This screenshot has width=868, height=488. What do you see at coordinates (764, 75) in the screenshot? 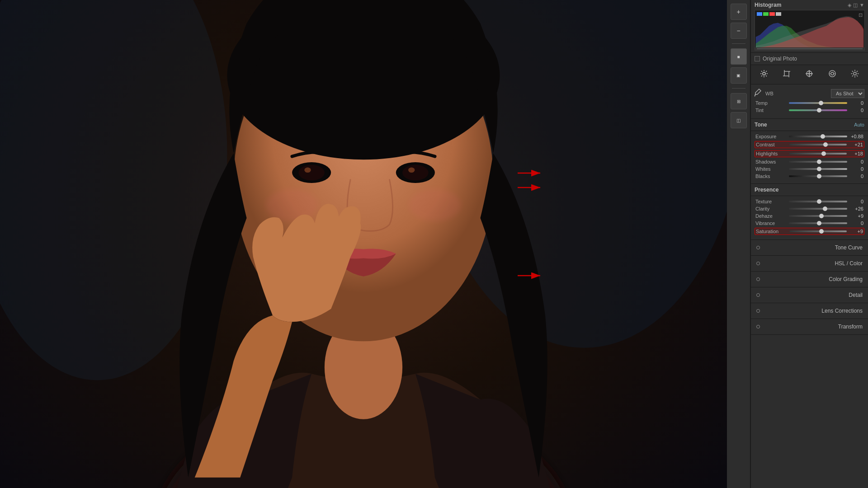
I see `light-tool-icon` at bounding box center [764, 75].